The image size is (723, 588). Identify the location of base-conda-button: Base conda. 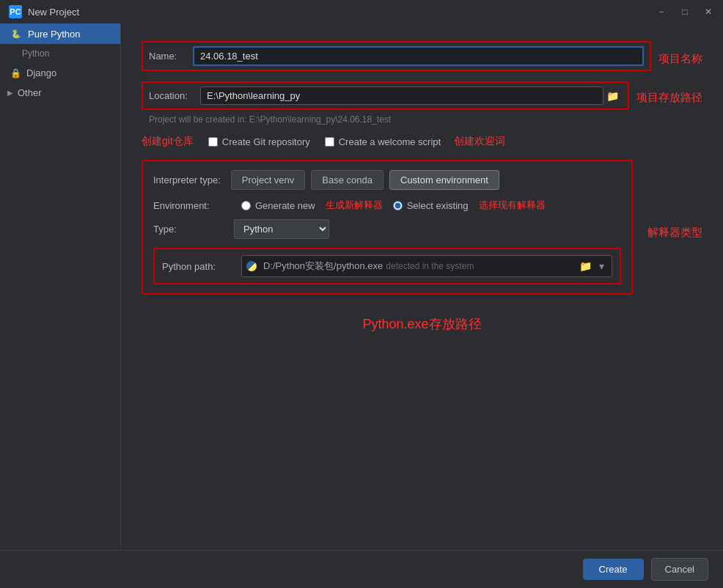
(348, 180).